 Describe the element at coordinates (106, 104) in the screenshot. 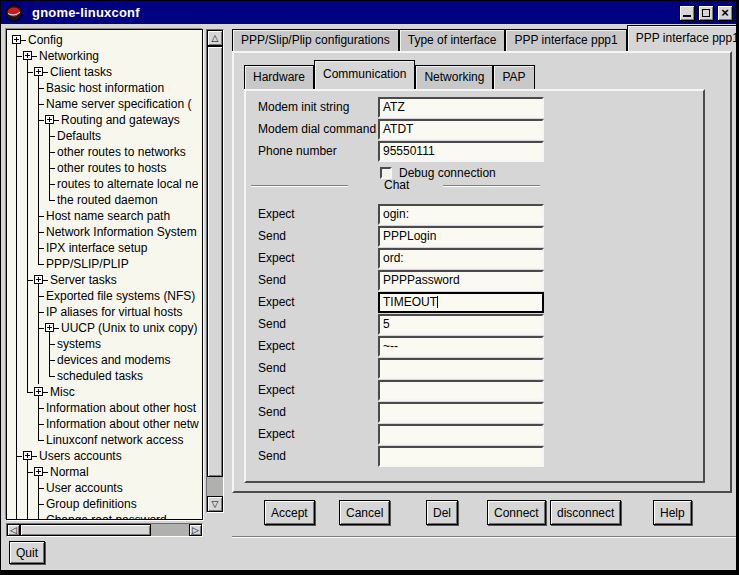

I see `tree-item: Name server specification (` at that location.